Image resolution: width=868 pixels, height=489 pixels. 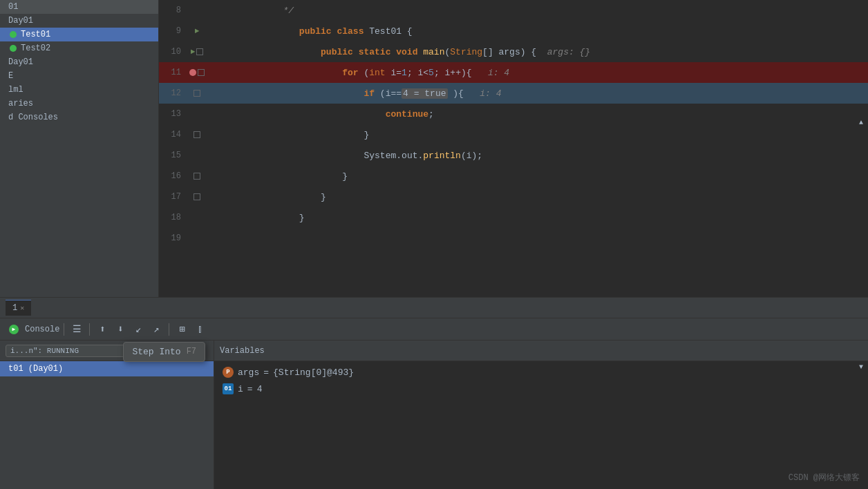 I want to click on add-icon: +, so click(x=200, y=351).